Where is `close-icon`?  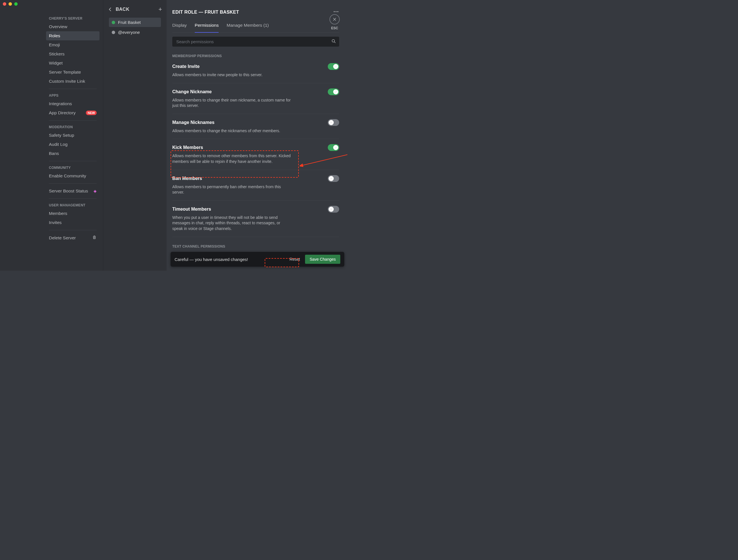
close-icon is located at coordinates (335, 19).